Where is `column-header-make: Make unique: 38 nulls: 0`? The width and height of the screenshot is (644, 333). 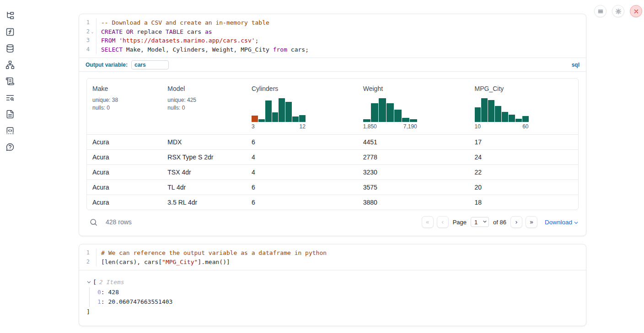
column-header-make: Make unique: 38 nulls: 0 is located at coordinates (124, 106).